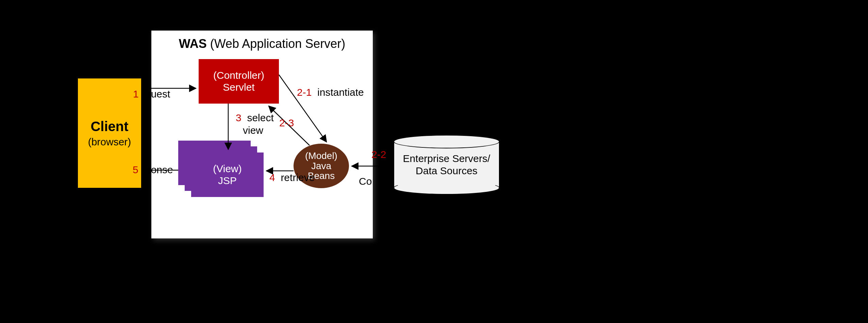  I want to click on step-3-text-2: view, so click(253, 130).